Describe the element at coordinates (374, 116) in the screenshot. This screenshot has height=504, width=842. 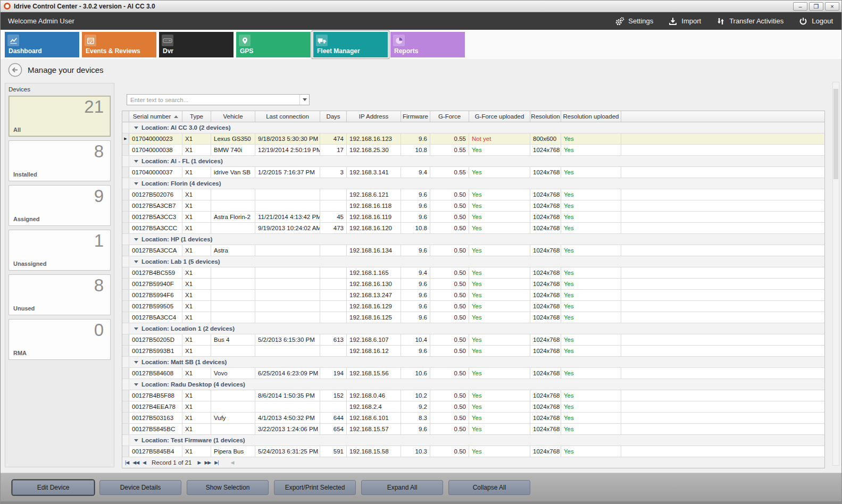
I see `column-header-ip-address: IP Address` at that location.